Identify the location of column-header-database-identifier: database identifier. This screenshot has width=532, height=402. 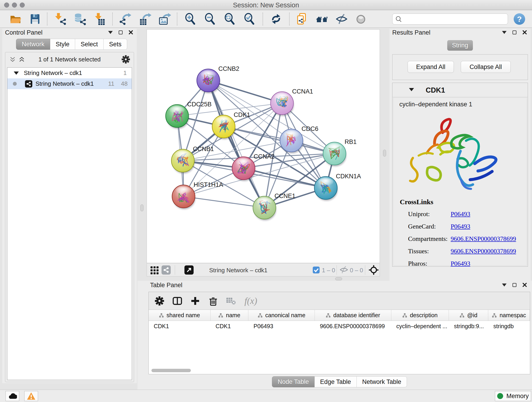
(353, 315).